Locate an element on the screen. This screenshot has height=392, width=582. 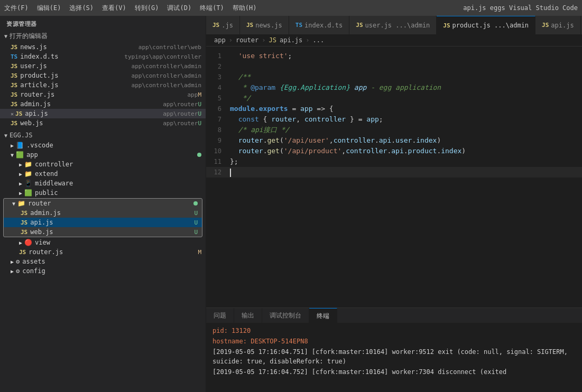
folder-name: .vscode is located at coordinates (40, 145).